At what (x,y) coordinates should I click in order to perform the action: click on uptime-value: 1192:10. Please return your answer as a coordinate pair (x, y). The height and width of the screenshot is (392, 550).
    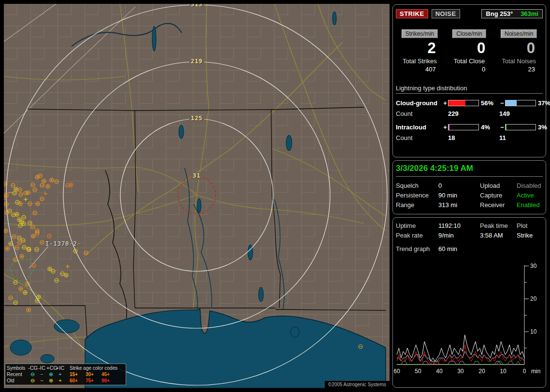
    Looking at the image, I should click on (459, 226).